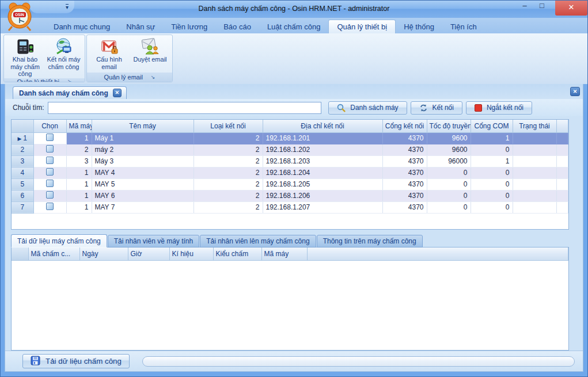  I want to click on cell-dia-chi: 192.168.1.202, so click(323, 150).